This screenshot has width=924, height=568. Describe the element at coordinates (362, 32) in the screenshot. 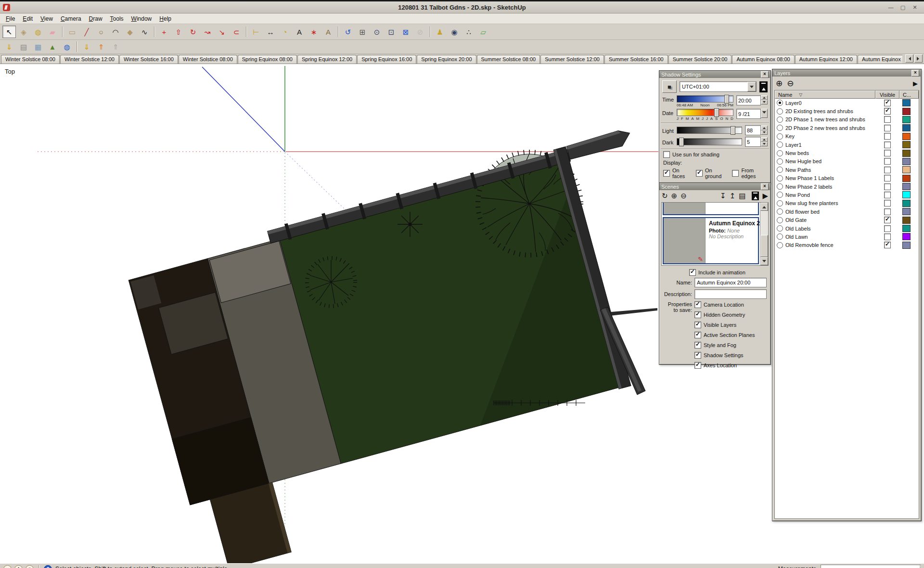

I see `pan-tool: ⊞` at that location.